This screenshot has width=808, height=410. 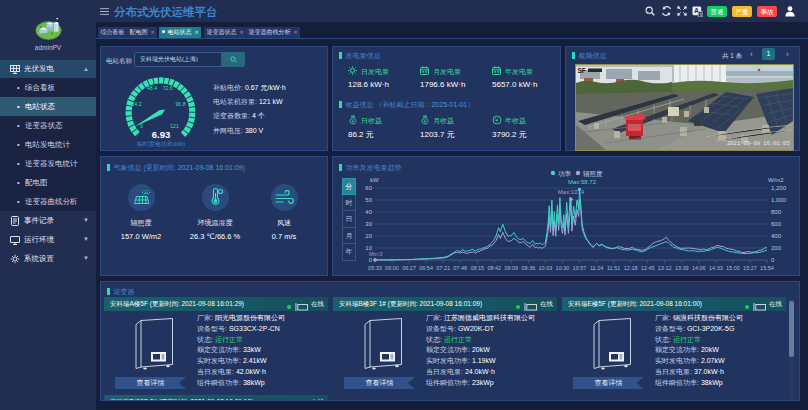 What do you see at coordinates (716, 268) in the screenshot?
I see `svg-text: 14:33` at bounding box center [716, 268].